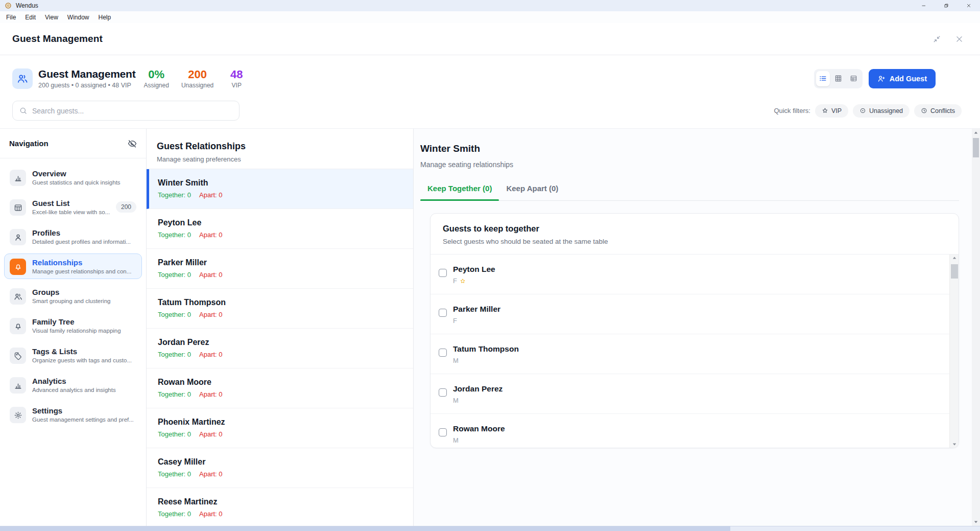  What do you see at coordinates (463, 281) in the screenshot?
I see `vip-star-icon` at bounding box center [463, 281].